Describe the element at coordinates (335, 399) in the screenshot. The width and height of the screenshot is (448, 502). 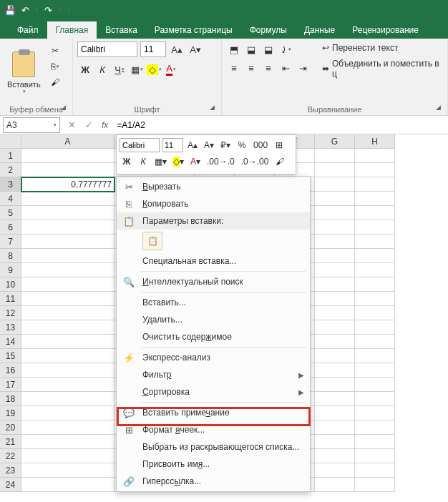
I see `cell-G18` at that location.